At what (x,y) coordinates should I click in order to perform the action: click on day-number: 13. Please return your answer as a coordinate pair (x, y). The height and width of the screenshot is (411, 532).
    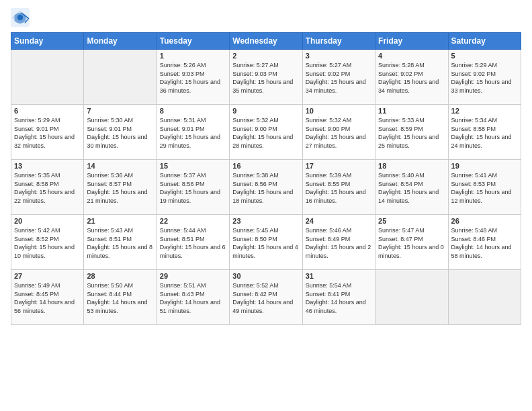
    Looking at the image, I should click on (47, 166).